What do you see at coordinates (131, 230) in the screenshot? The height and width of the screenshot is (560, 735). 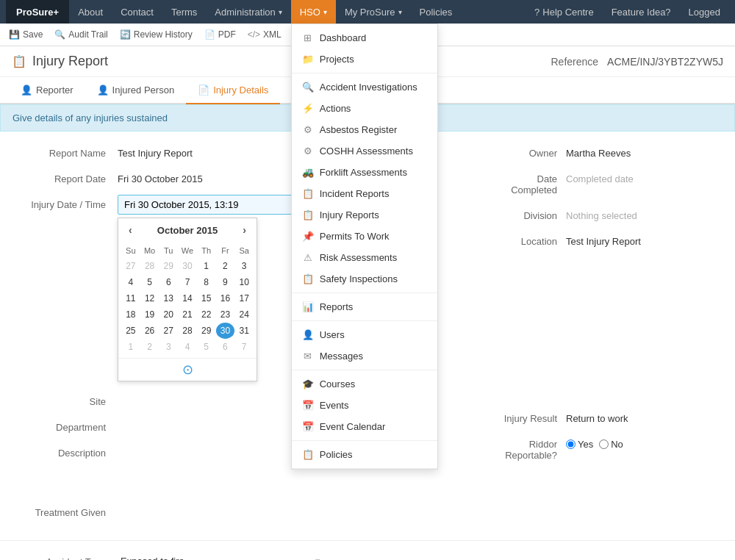 I see `cal-prev-button: ‹` at bounding box center [131, 230].